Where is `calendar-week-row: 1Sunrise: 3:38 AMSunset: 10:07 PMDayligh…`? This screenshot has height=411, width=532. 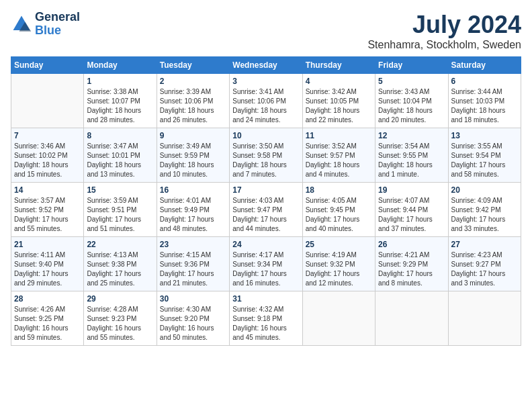 calendar-week-row: 1Sunrise: 3:38 AMSunset: 10:07 PMDayligh… is located at coordinates (266, 101).